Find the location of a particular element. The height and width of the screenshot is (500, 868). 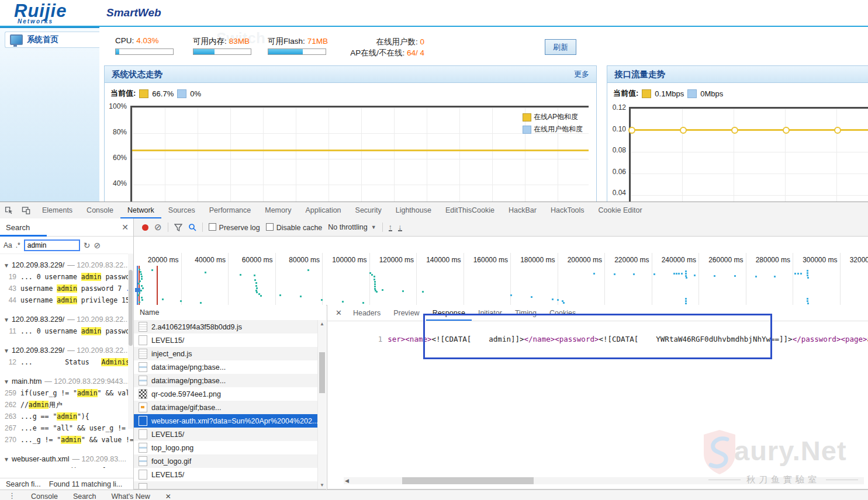

refresh-button: 刷新 is located at coordinates (561, 47).